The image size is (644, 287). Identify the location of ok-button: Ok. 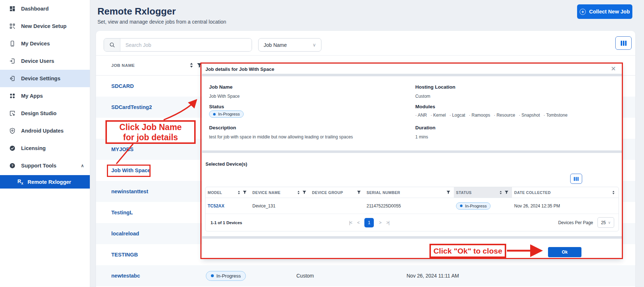
(565, 252).